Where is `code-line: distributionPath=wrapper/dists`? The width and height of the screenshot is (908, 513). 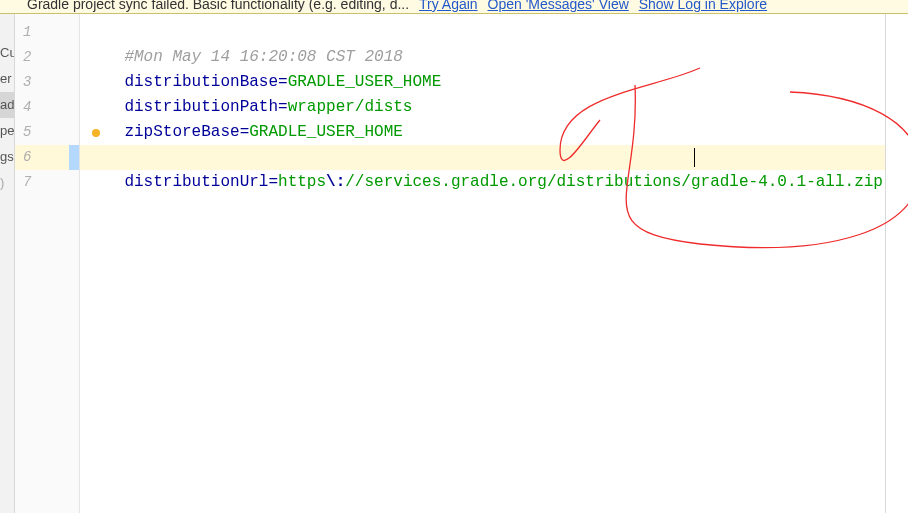
code-line: distributionPath=wrapper/dists is located at coordinates (482, 82).